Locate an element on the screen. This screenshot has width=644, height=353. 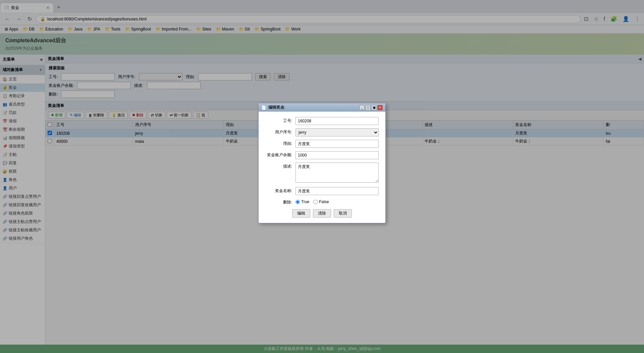
form-row-name: 奖金名称: is located at coordinates (322, 191).